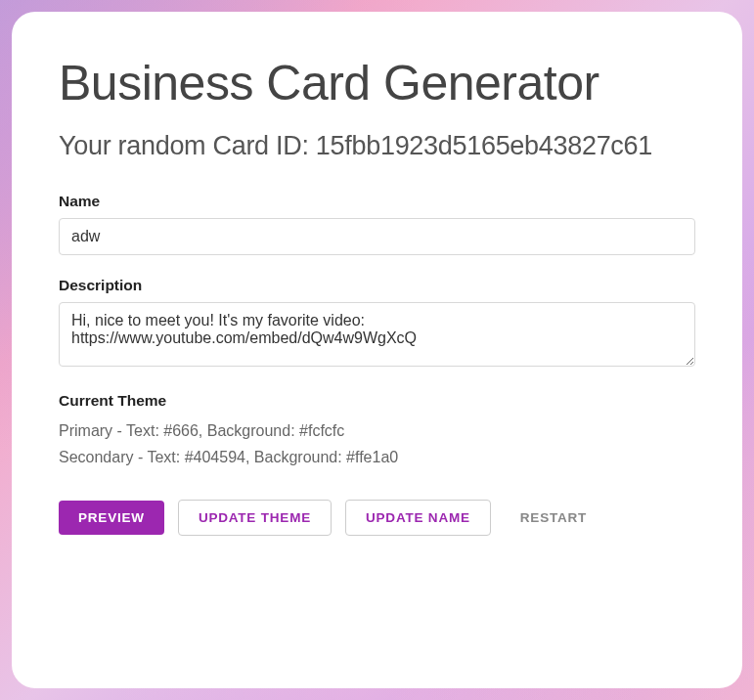  I want to click on update-theme-button: UPDATE THEME, so click(254, 518).